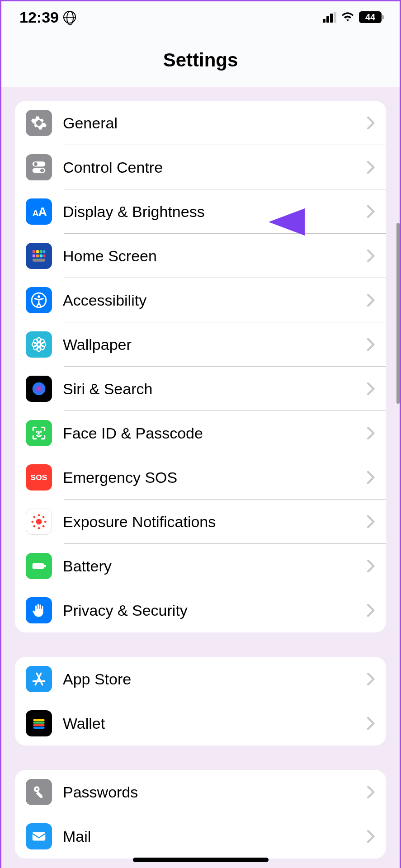  I want to click on settings-row-wallet: Wallet, so click(201, 723).